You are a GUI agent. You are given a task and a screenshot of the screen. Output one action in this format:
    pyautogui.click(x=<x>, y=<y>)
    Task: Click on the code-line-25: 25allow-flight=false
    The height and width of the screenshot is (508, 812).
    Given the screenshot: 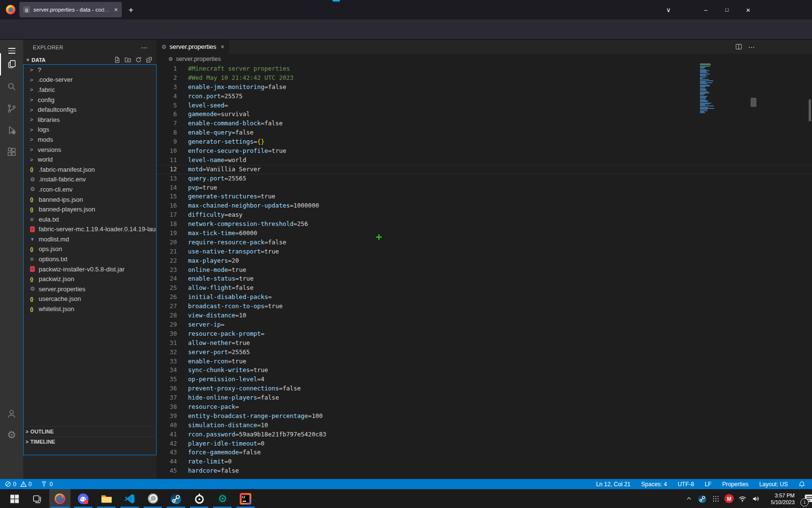 What is the action you would take?
    pyautogui.click(x=484, y=288)
    